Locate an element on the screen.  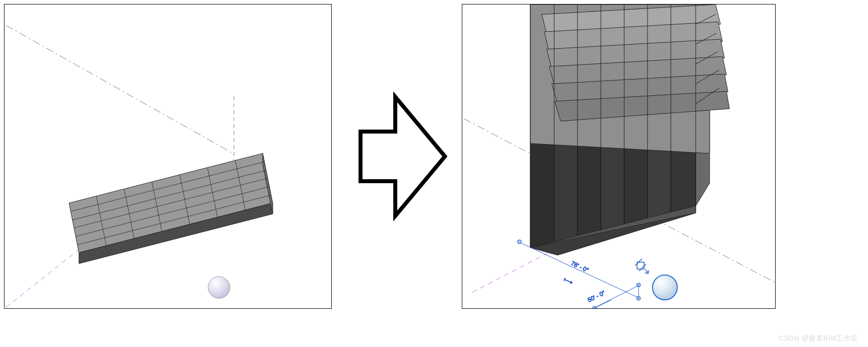
dim-label-50: 50' - 0" is located at coordinates (596, 297).